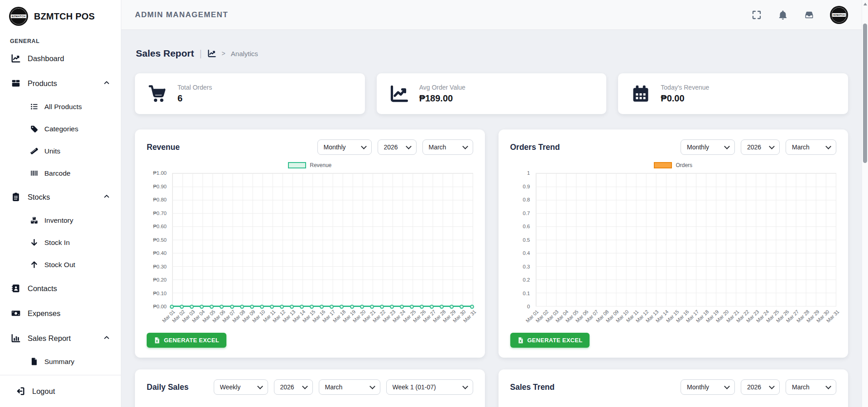  Describe the element at coordinates (16, 197) in the screenshot. I see `clipboard-list-icon` at that location.